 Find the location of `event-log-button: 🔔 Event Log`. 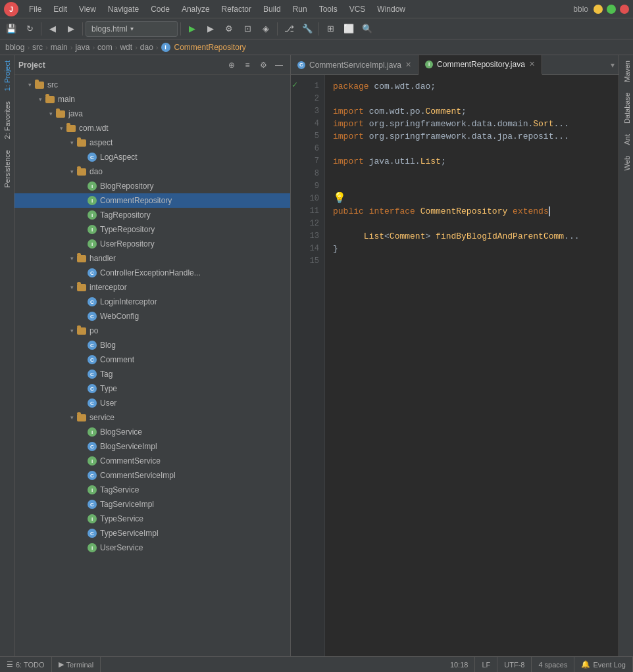

event-log-button: 🔔 Event Log is located at coordinates (604, 664).